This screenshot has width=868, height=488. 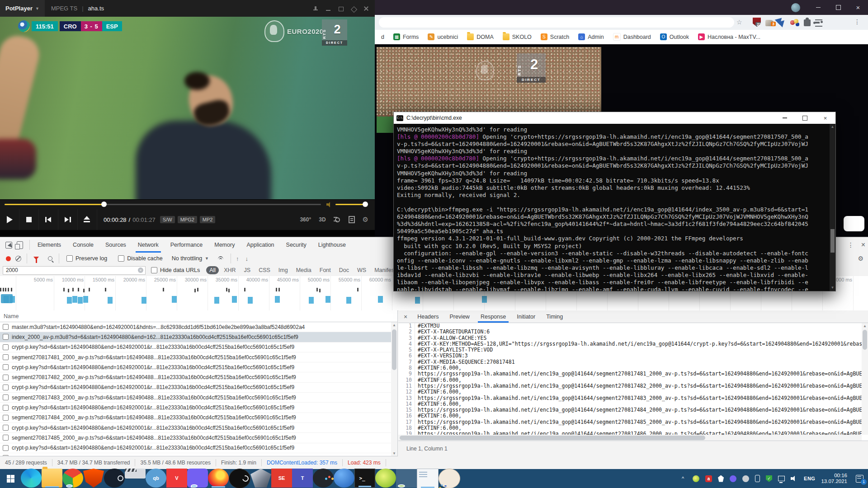 What do you see at coordinates (187, 8) in the screenshot?
I see `potplayer-titlebar: PotPlayer ▼ MPEG TS | aha.ts` at bounding box center [187, 8].